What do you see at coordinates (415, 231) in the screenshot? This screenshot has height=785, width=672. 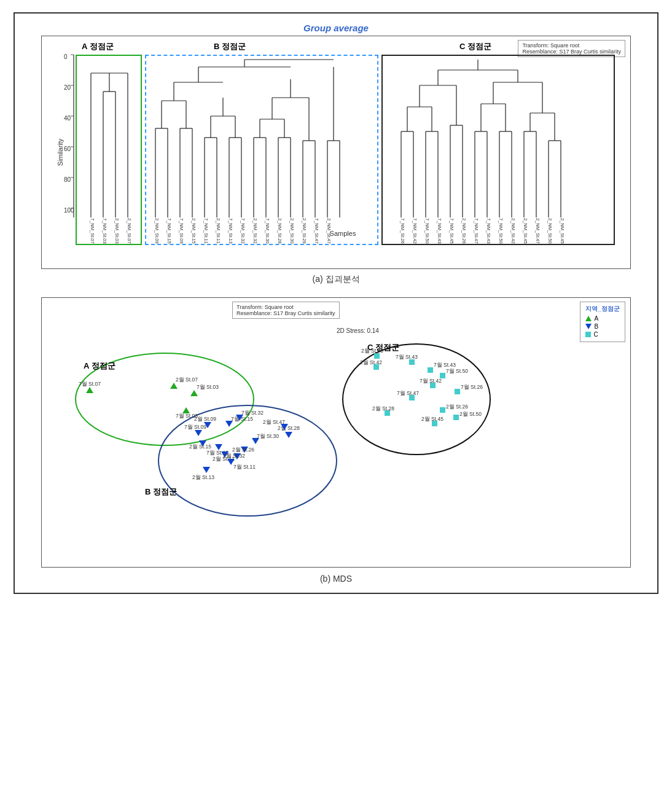 I see `svg-text: 7_NM_St.42` at bounding box center [415, 231].